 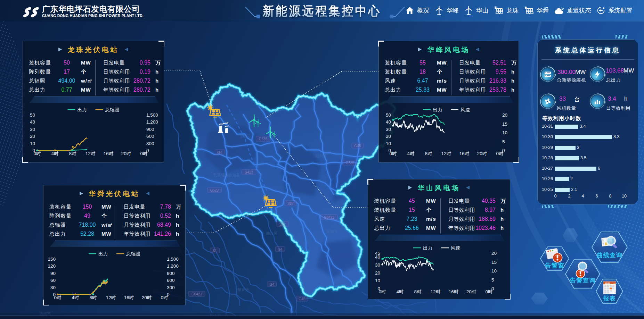 What do you see at coordinates (321, 156) in the screenshot?
I see `svg-text: 始兴县` at bounding box center [321, 156].